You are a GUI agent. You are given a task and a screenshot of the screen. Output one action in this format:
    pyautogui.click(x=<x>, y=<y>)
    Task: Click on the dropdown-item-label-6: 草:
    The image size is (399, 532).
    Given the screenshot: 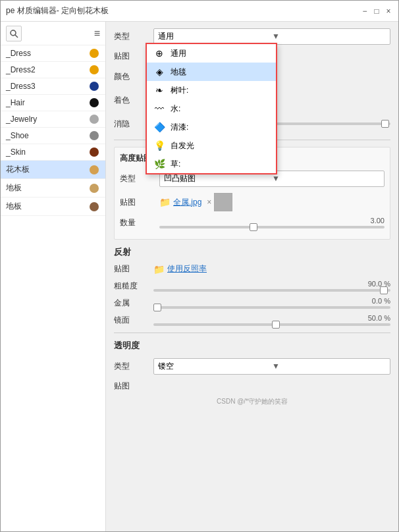 What is the action you would take?
    pyautogui.click(x=175, y=165)
    